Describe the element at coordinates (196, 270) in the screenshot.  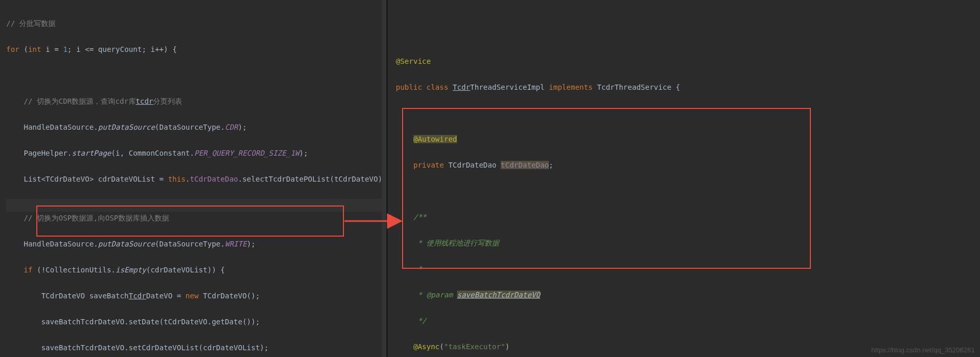
I see `code-line: if (!CollectionUtils.isEmpty(cdrDateVOLi…` at that location.